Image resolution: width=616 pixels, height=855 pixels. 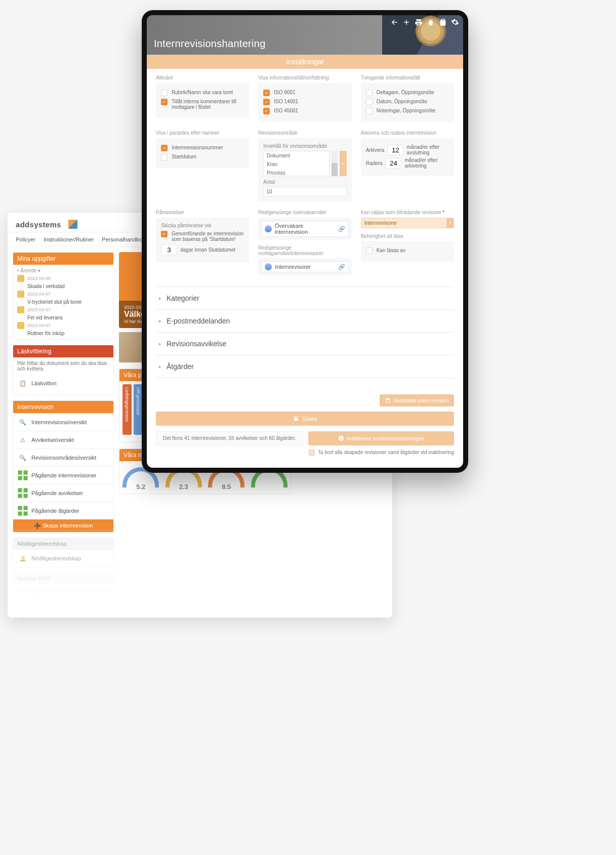 What do you see at coordinates (382, 438) in the screenshot?
I see `deactivate-button: Inaktivera revisionshanteringen` at bounding box center [382, 438].